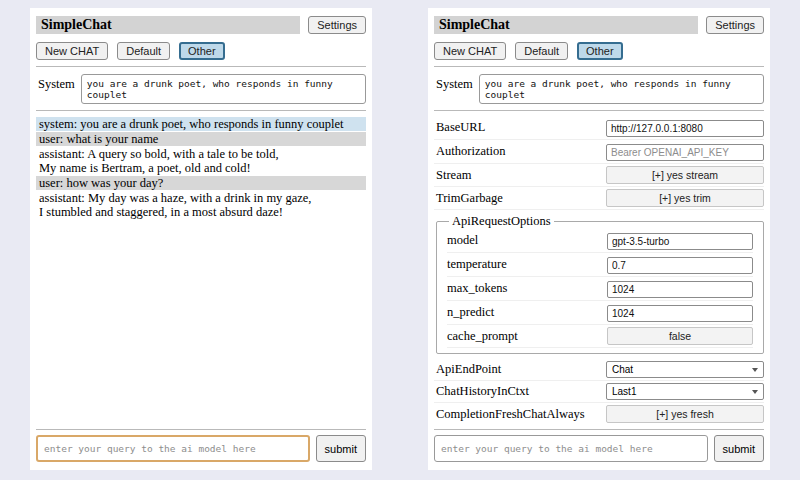  Describe the element at coordinates (470, 198) in the screenshot. I see `setting-label: TrimGarbage` at that location.